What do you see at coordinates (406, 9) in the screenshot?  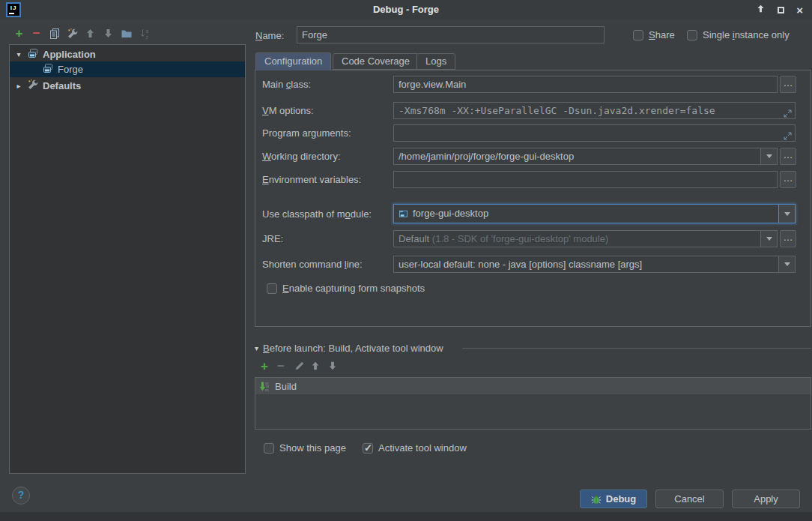 I see `window-title: Debug - Forge` at bounding box center [406, 9].